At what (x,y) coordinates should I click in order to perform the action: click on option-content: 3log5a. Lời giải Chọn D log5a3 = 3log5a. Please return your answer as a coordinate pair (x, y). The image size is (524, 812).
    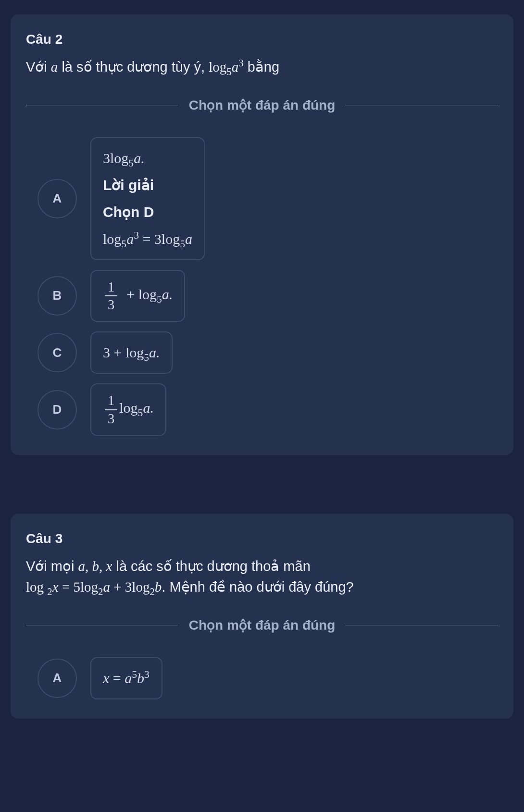
    Looking at the image, I should click on (148, 199).